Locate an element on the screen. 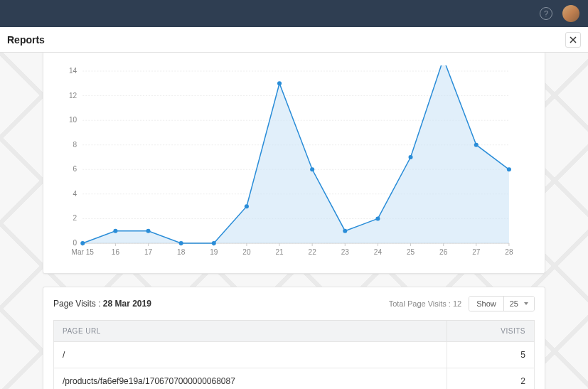 Image resolution: width=588 pixels, height=389 pixels. topbar: ? is located at coordinates (294, 14).